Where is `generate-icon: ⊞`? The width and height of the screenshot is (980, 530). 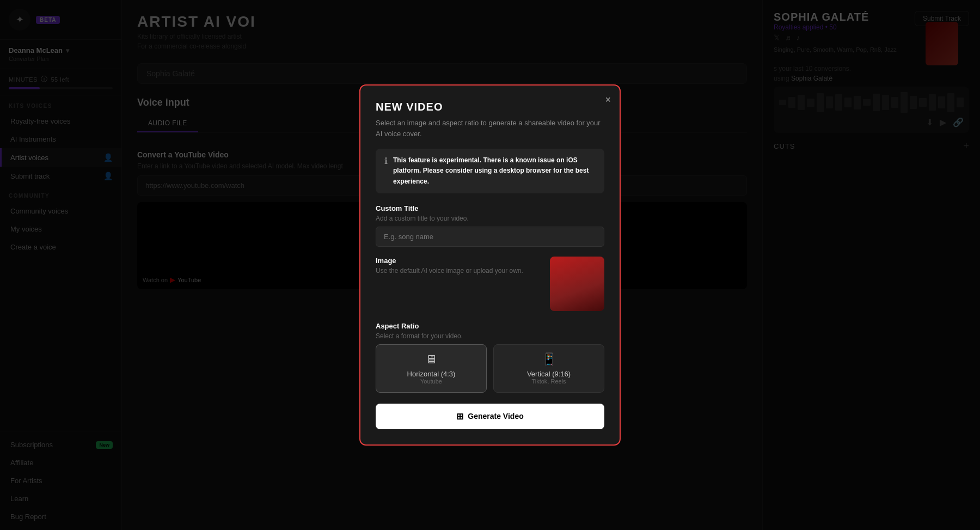
generate-icon: ⊞ is located at coordinates (460, 416).